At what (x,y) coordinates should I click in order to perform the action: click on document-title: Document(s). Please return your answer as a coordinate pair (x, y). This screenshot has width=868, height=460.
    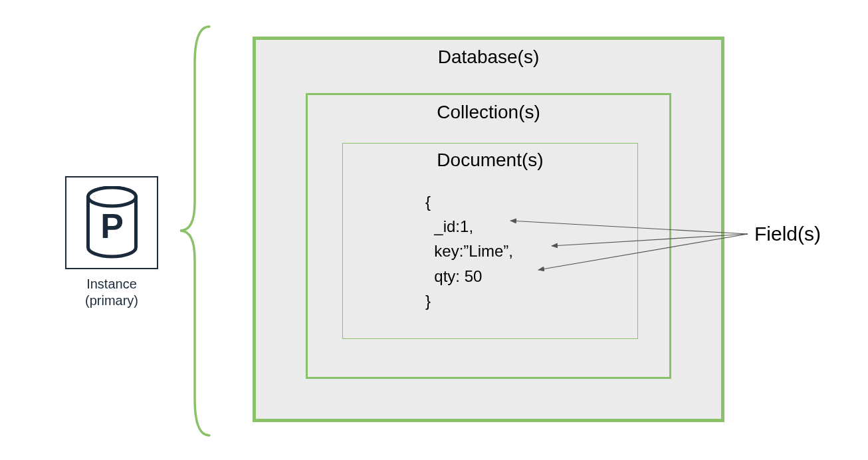
    Looking at the image, I should click on (490, 160).